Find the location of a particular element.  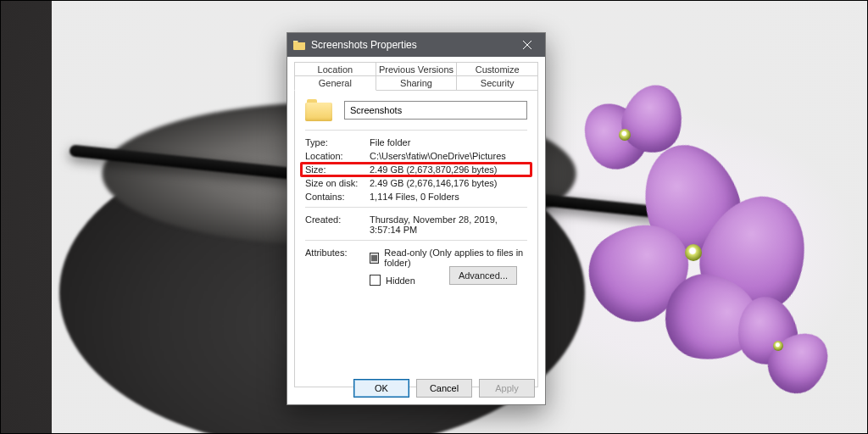

tabs-row-front: General Sharing Security is located at coordinates (416, 83).